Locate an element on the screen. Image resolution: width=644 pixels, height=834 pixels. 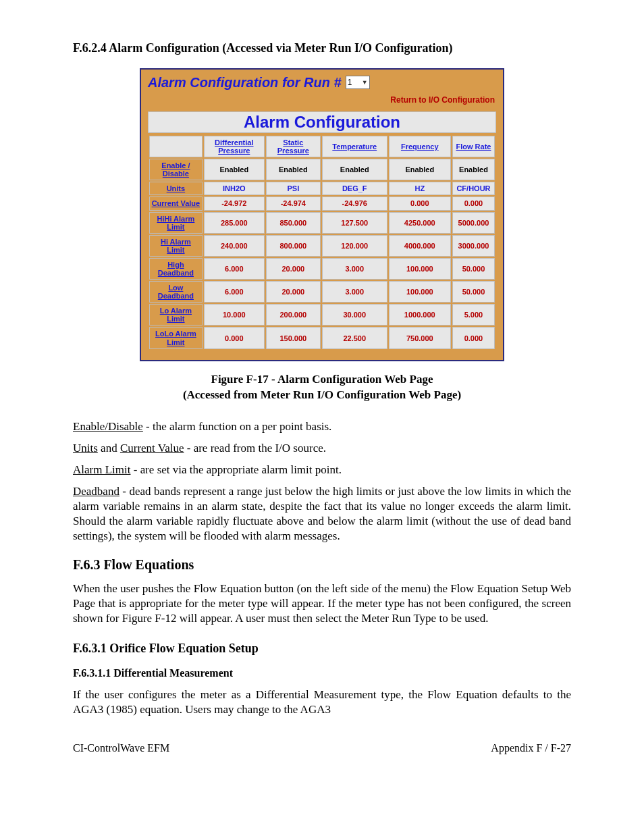
unit-cell: CF/HOUR is located at coordinates (474, 188).